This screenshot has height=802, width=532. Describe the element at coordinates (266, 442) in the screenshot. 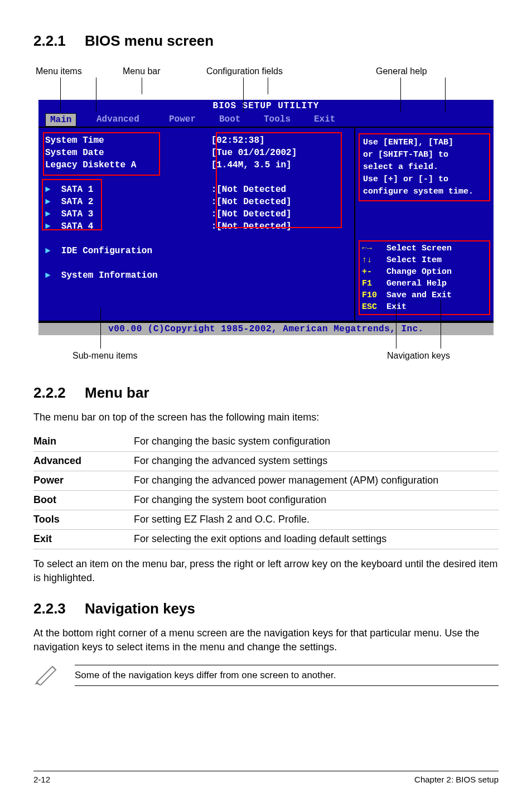

I see `table-row: MainFor changing the basic system config…` at that location.